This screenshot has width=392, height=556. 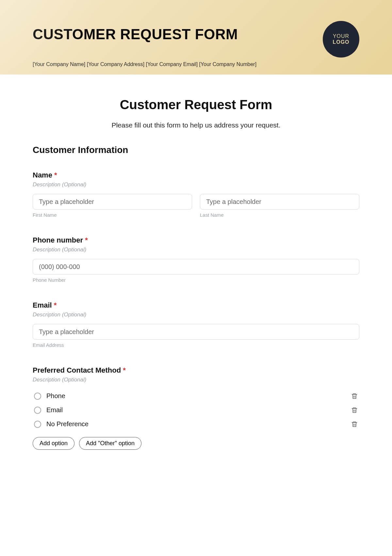 I want to click on phone-sublabel: Phone Number, so click(x=196, y=280).